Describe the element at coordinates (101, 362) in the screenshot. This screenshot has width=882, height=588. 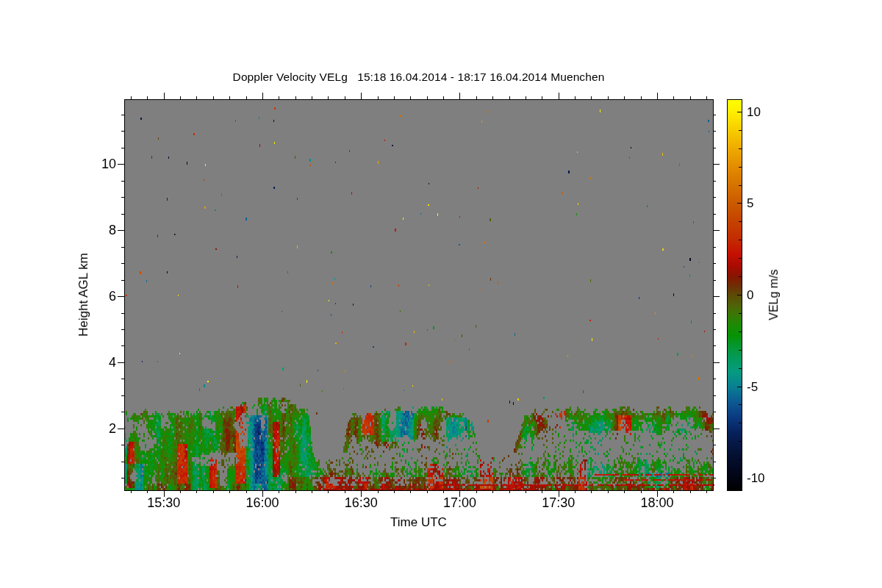
I see `y-tick-label: 4` at that location.